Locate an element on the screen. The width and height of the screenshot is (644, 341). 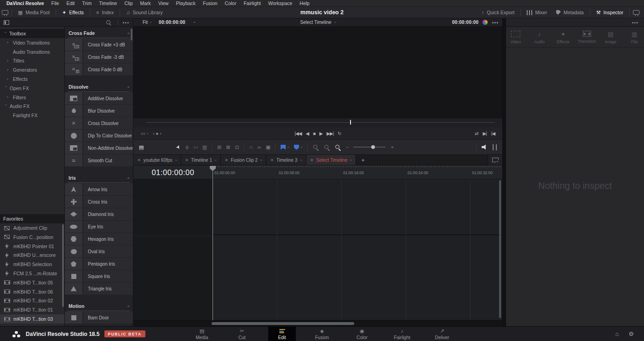
sidebar-item-titles: ›Titles is located at coordinates (32, 61).